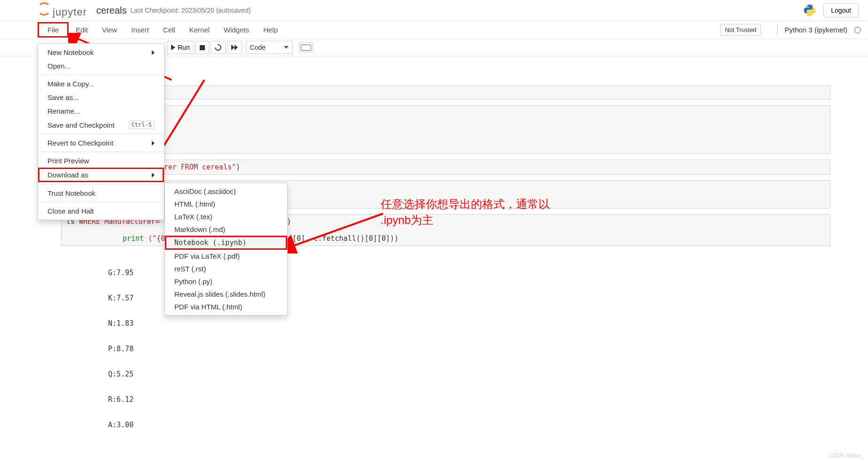  Describe the element at coordinates (199, 30) in the screenshot. I see `menu-kernel: Kernel` at that location.